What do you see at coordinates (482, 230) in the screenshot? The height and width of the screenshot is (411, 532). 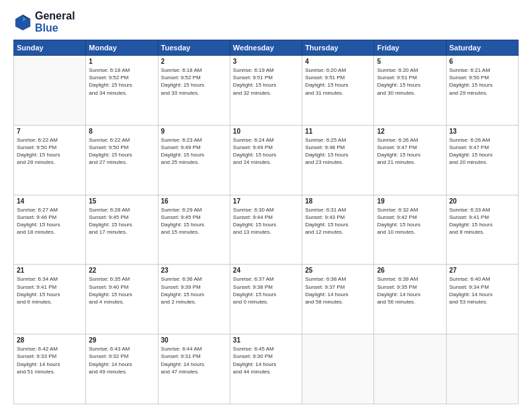 I see `calendar-cell: 20Sunrise: 6:33 AM Sunset: 9:41 PM Dayli…` at bounding box center [482, 230].